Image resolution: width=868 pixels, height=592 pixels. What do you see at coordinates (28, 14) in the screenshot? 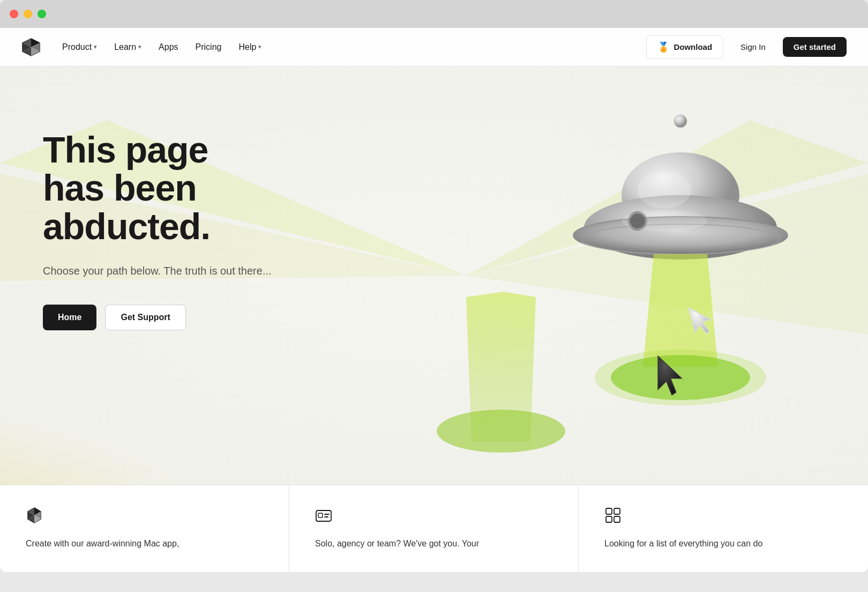
I see `minimize-button` at bounding box center [28, 14].